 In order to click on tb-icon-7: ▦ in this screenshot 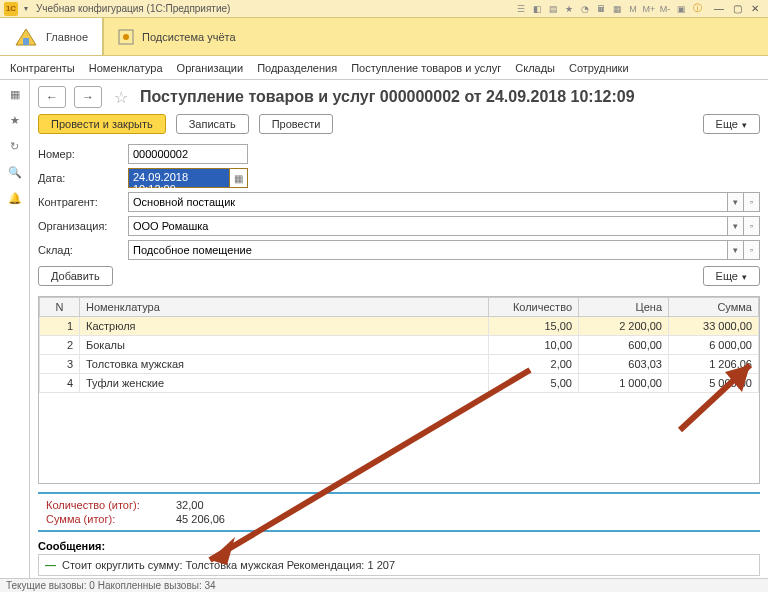, I will do `click(617, 9)`.